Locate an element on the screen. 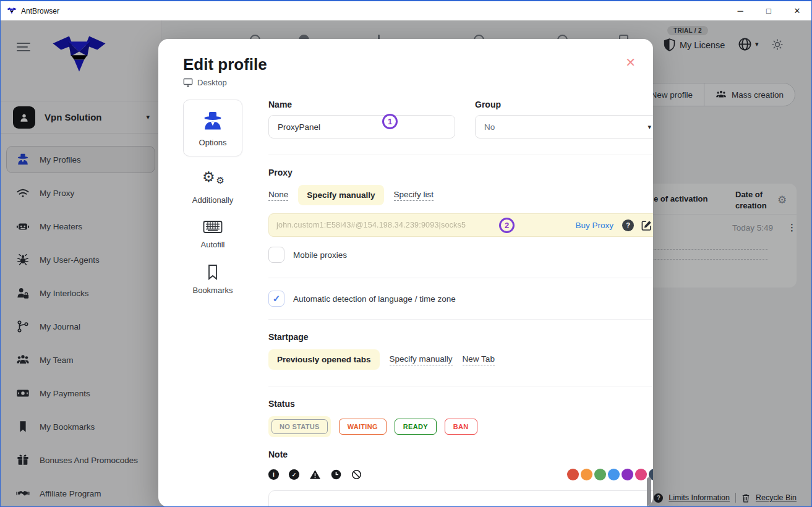  group-select: No ▾ is located at coordinates (564, 127).